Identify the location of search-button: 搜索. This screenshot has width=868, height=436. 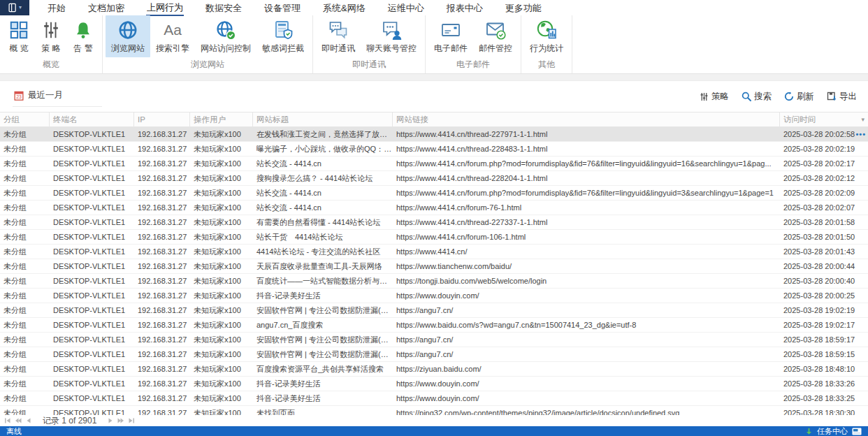
(756, 96).